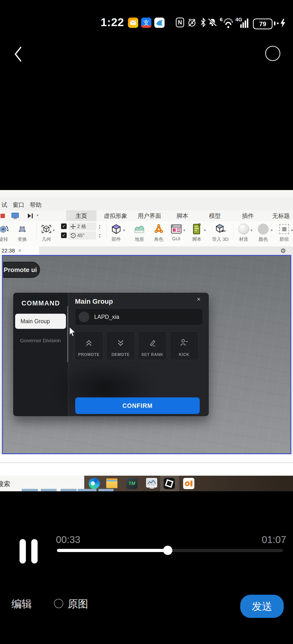 This screenshot has width=293, height=644. What do you see at coordinates (22, 229) in the screenshot?
I see `transform-icon` at bounding box center [22, 229].